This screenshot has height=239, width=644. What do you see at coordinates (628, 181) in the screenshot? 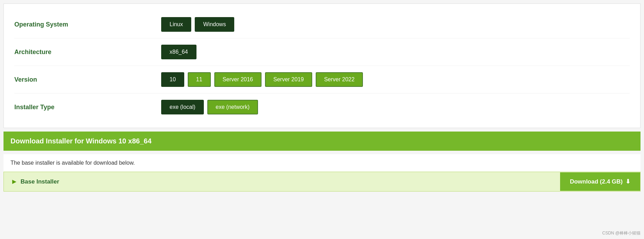
I see `download-icon: ⬇` at bounding box center [628, 181].